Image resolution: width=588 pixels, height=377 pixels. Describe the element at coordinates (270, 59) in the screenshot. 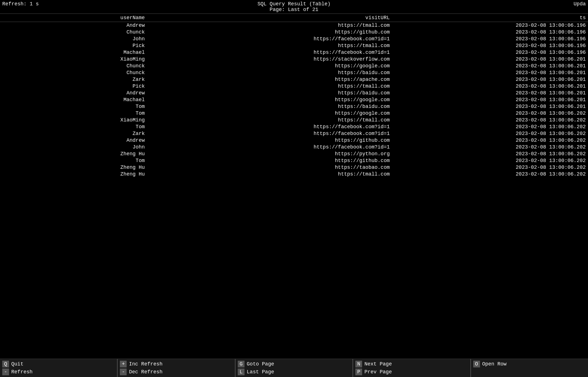

I see `cell-visiturl: https://stackoverflow.com` at that location.